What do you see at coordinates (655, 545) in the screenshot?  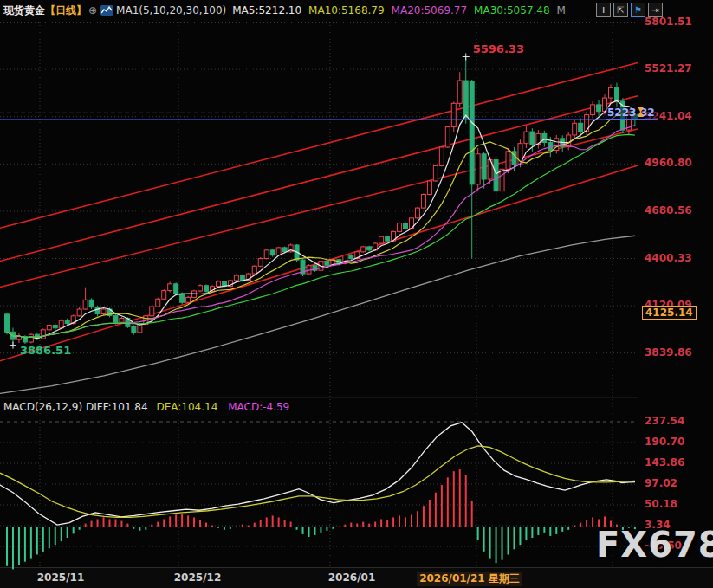 I see `watermark: FX678` at bounding box center [655, 545].